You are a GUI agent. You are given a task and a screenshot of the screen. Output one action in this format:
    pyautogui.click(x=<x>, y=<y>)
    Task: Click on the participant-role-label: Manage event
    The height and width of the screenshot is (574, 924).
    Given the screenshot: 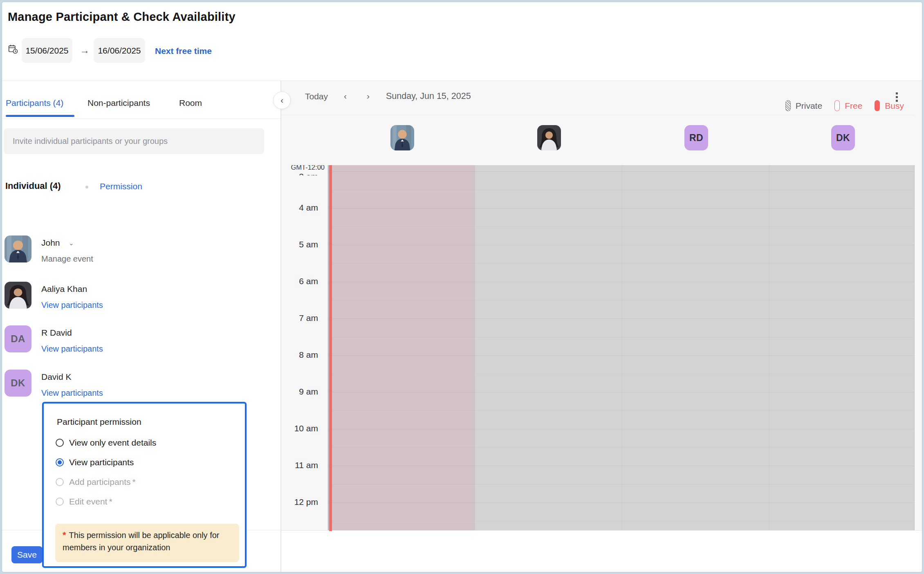 What is the action you would take?
    pyautogui.click(x=67, y=259)
    